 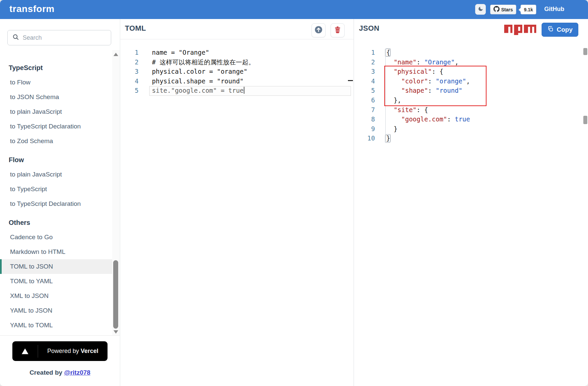 What do you see at coordinates (369, 100) in the screenshot?
I see `line-number: 6` at bounding box center [369, 100].